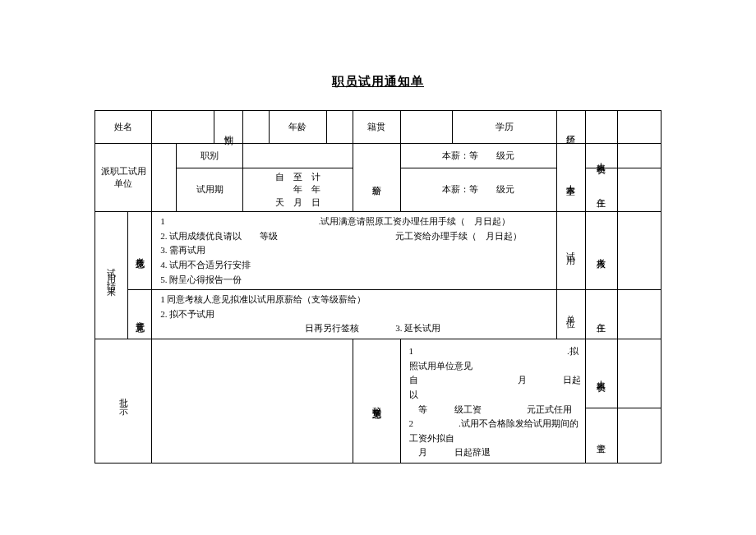 This screenshot has height=535, width=756. Describe the element at coordinates (570, 315) in the screenshot. I see `unit2-label: 单位` at that location.